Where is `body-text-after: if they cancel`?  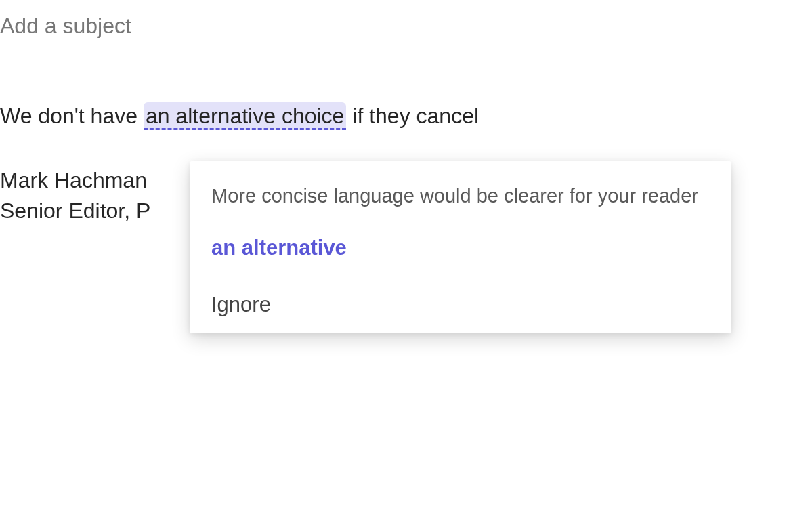 body-text-after: if they cancel is located at coordinates (412, 116).